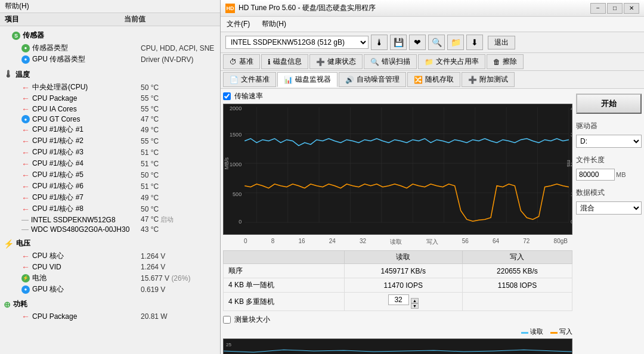  Describe the element at coordinates (609, 160) in the screenshot. I see `file-length-label: 文件长度` at that location.